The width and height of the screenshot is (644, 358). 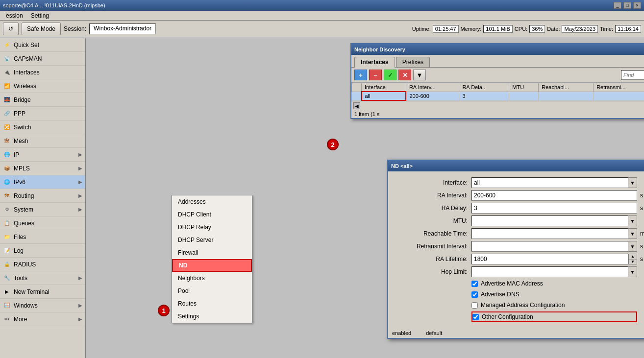 What do you see at coordinates (550, 183) in the screenshot?
I see `interface-input` at bounding box center [550, 183].